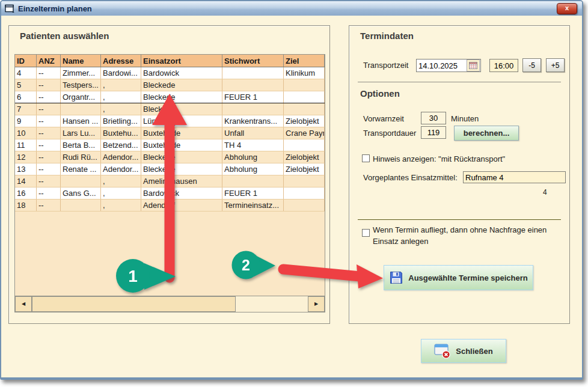  What do you see at coordinates (253, 133) in the screenshot?
I see `table-cell: Unfall` at bounding box center [253, 133].